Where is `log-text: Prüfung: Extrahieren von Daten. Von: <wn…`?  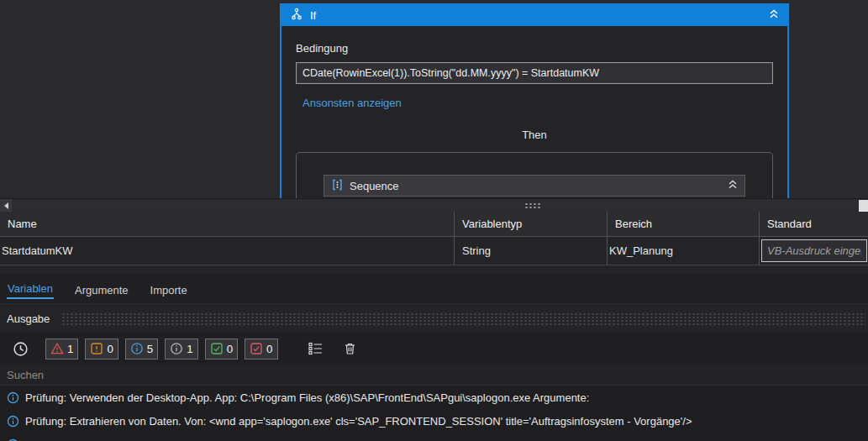 log-text: Prüfung: Extrahieren von Daten. Von: <wn… is located at coordinates (359, 422).